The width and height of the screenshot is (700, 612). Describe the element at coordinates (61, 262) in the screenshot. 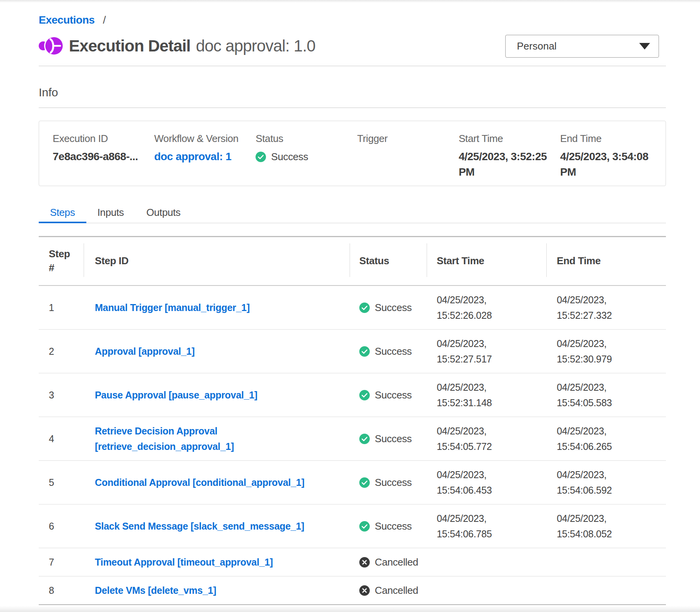

I see `column-header-step-number: Step #` at that location.